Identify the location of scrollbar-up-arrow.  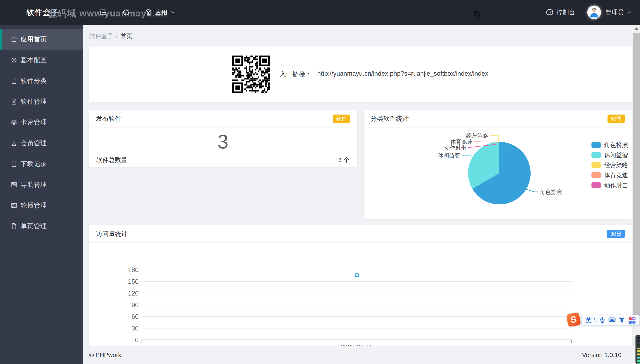
(636, 28).